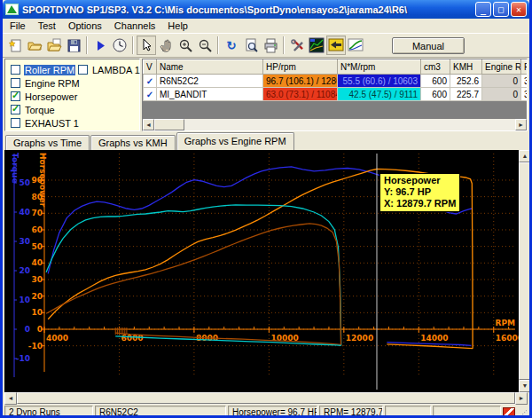 The image size is (532, 418). What do you see at coordinates (483, 9) in the screenshot?
I see `minimize-button: _` at bounding box center [483, 9].